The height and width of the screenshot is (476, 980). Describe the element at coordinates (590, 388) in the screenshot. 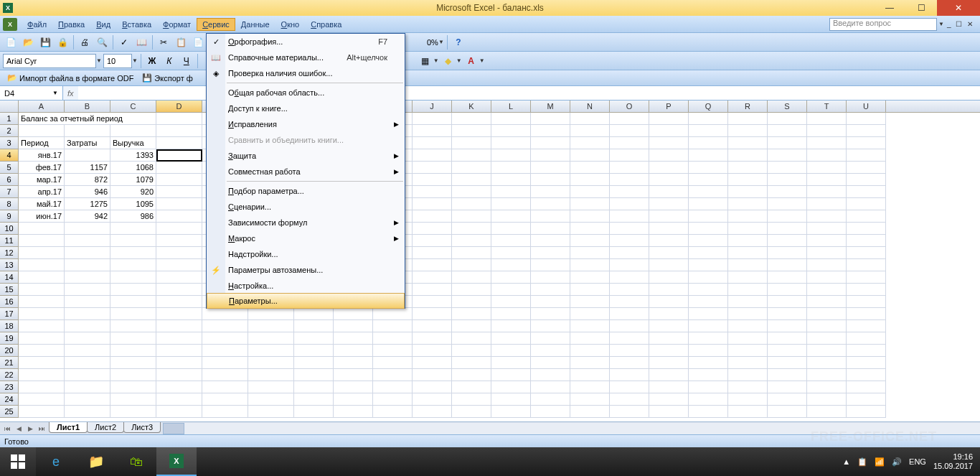

I see `cell-N23` at that location.